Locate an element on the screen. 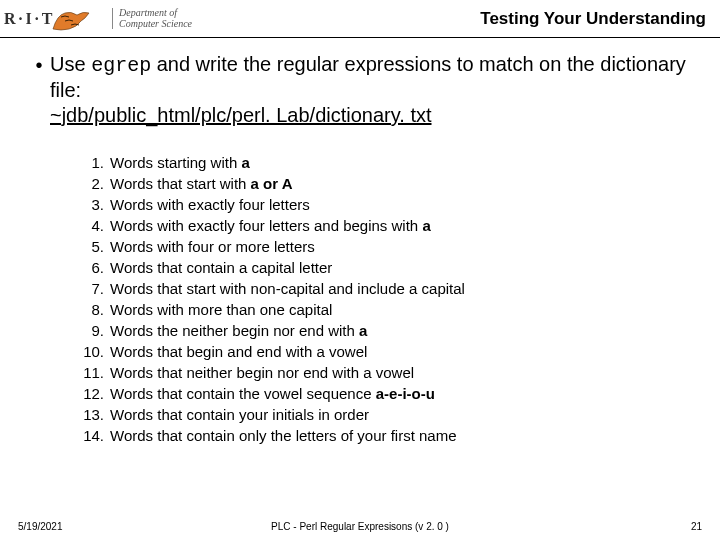 The height and width of the screenshot is (540, 720). list-item: 9.Words the neither begin nor end with a is located at coordinates (385, 330).